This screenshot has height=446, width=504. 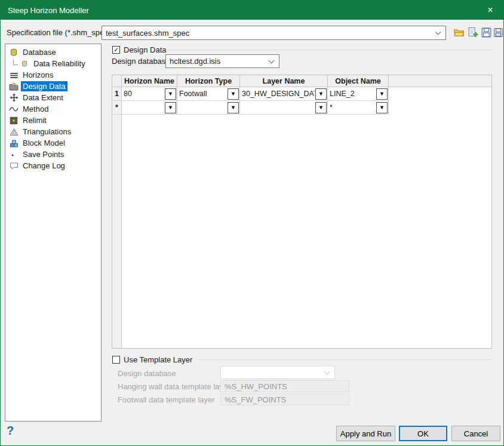 I want to click on title-bar: Steep Horizon Modeller ×, so click(x=252, y=10).